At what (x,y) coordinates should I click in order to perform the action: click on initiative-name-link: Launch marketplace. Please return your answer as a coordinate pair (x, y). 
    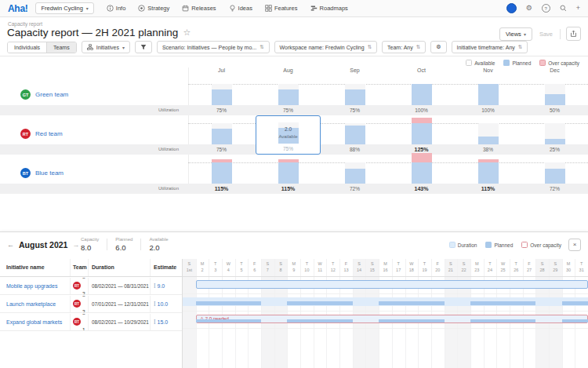
    Looking at the image, I should click on (31, 304).